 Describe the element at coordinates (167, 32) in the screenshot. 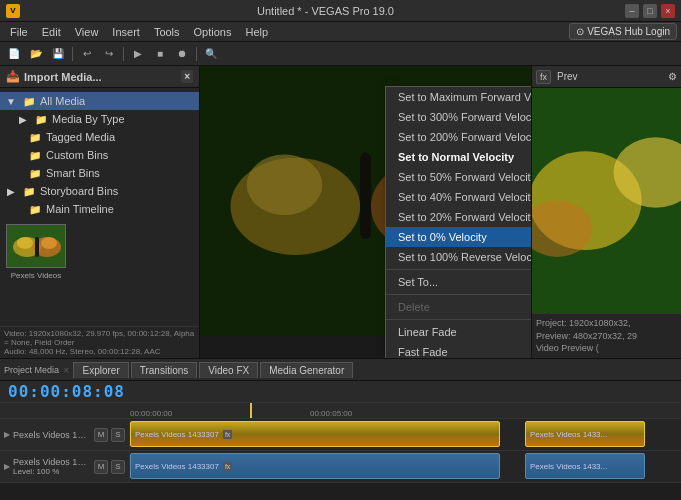

I see `menu-tools: Tools` at that location.